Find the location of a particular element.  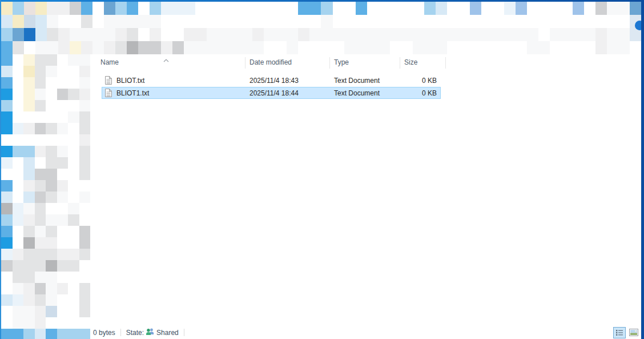

column-header-name: Name is located at coordinates (110, 62).